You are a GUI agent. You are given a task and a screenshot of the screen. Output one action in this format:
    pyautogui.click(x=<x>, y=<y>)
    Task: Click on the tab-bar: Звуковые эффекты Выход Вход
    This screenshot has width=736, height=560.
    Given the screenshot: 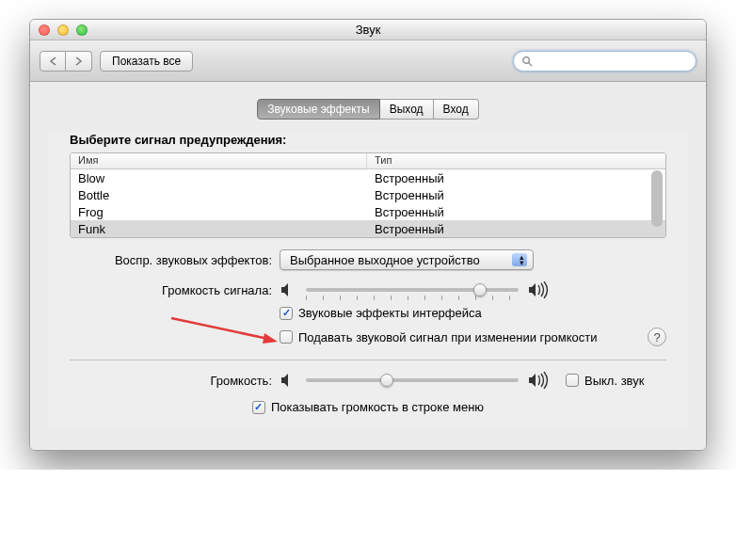 What is the action you would take?
    pyautogui.click(x=368, y=109)
    